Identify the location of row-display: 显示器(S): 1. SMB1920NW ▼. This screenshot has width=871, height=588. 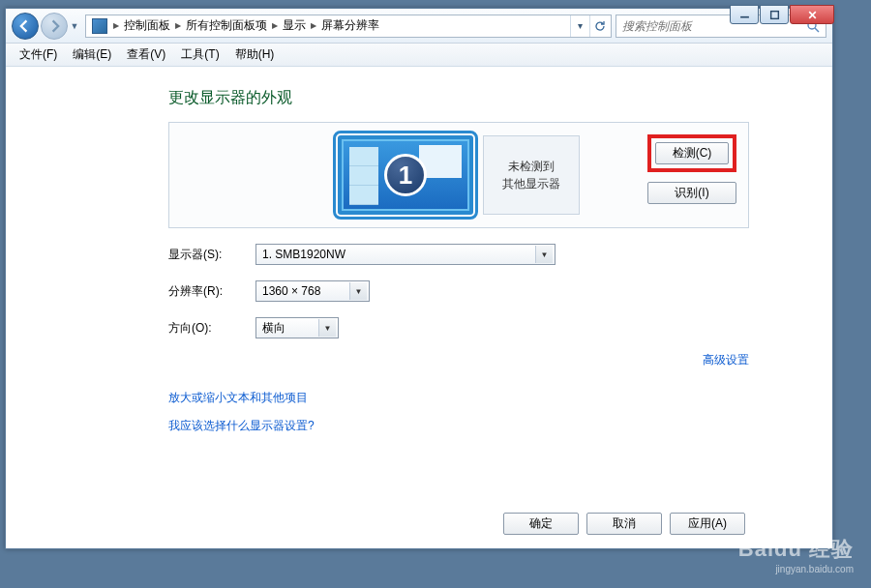
(500, 254).